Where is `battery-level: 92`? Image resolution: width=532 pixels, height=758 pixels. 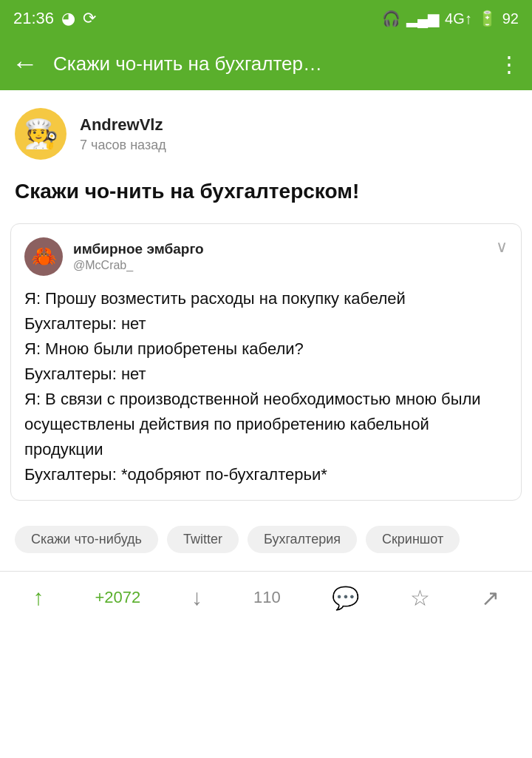 battery-level: 92 is located at coordinates (511, 19).